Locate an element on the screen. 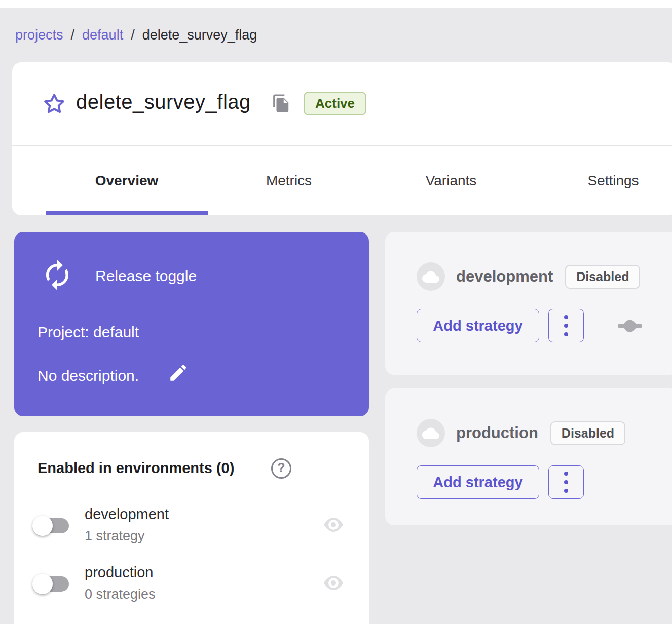 The width and height of the screenshot is (672, 624). description-label: No description. is located at coordinates (88, 376).